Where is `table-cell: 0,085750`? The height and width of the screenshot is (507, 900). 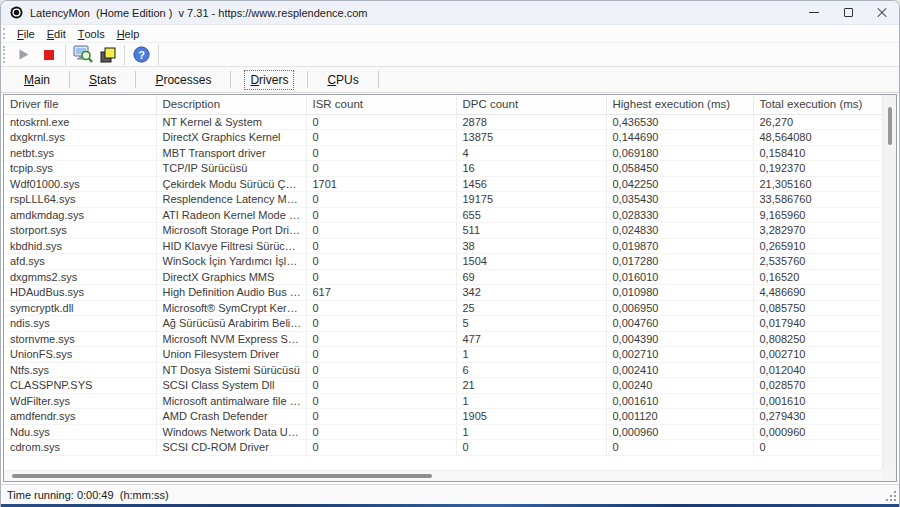 table-cell: 0,085750 is located at coordinates (818, 308).